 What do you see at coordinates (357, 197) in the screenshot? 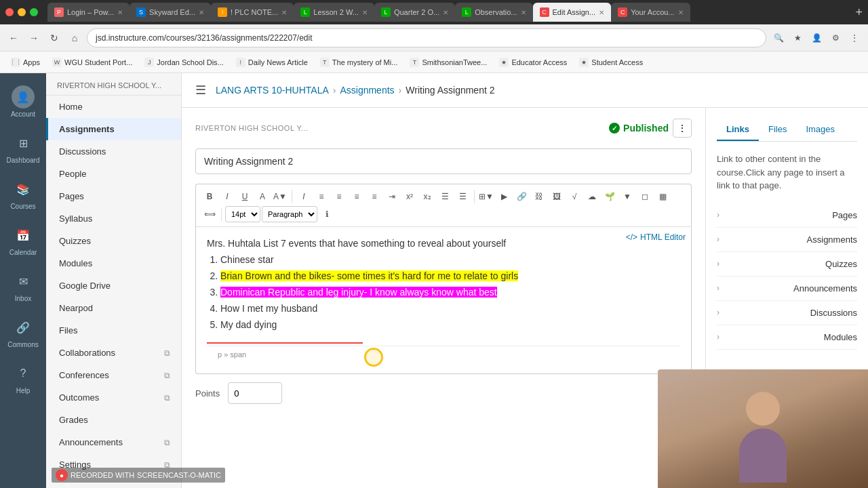
I see `align-right-button: ≡` at bounding box center [357, 197].